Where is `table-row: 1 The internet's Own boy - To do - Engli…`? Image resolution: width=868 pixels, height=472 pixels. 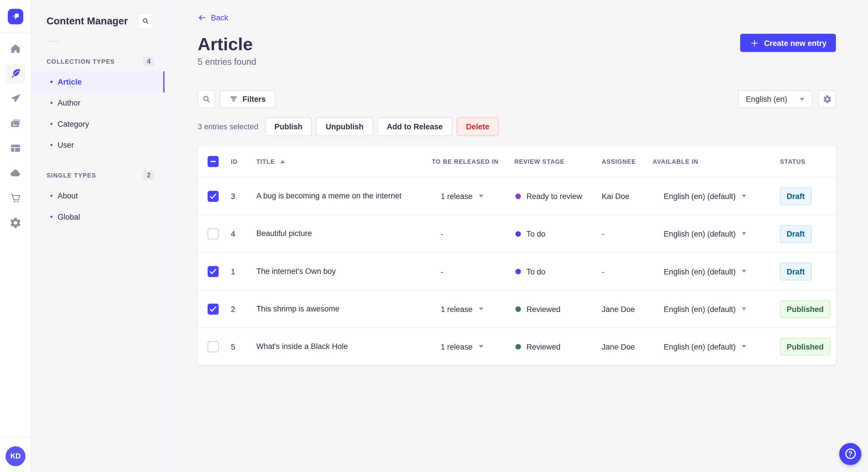
table-row: 1 The internet's Own boy - To do - Engli… is located at coordinates (517, 271).